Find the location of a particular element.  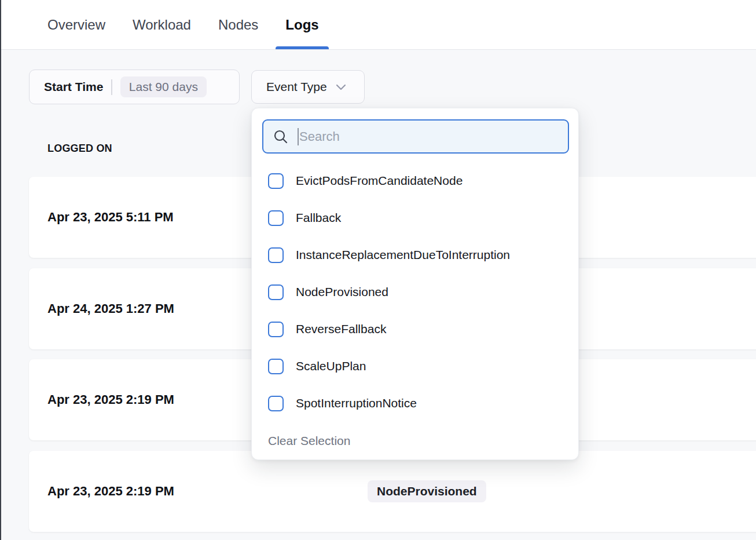

chevron-down-icon is located at coordinates (341, 87).